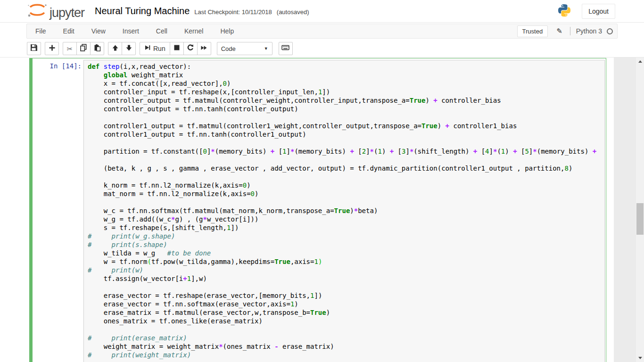  What do you see at coordinates (286, 49) in the screenshot?
I see `command-palette-button` at bounding box center [286, 49].